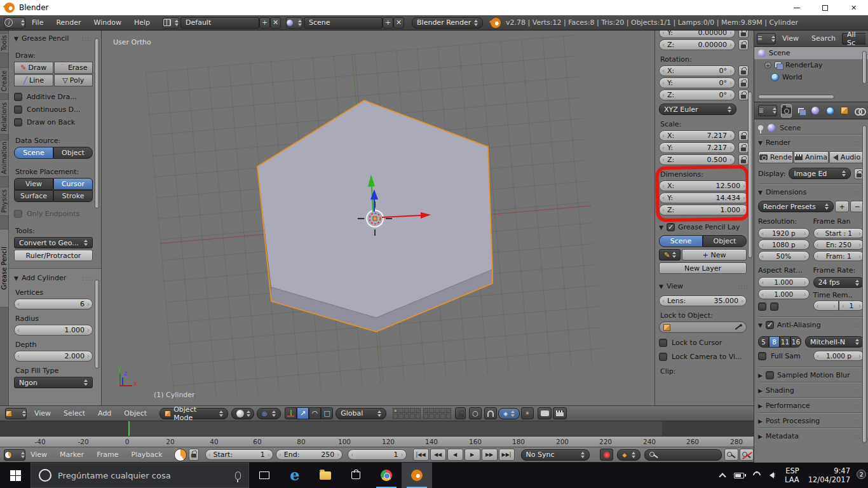 This screenshot has width=868, height=488. What do you see at coordinates (491, 413) in the screenshot?
I see `snap-toggle-button` at bounding box center [491, 413].